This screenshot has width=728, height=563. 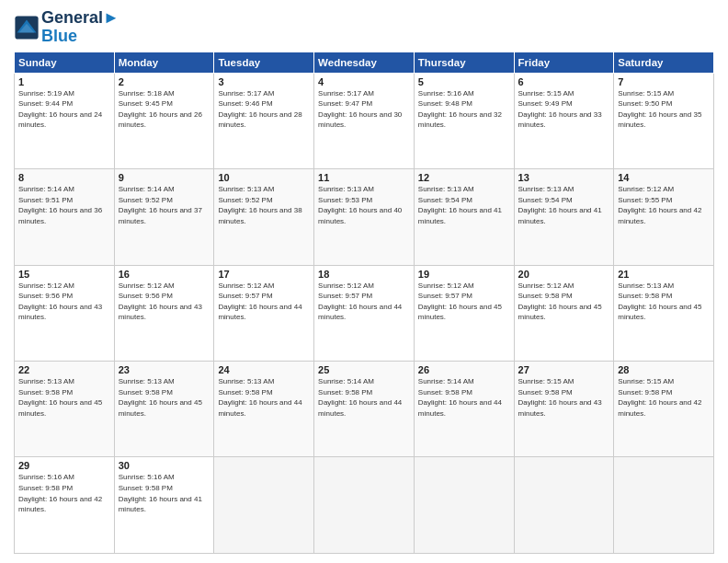 What do you see at coordinates (564, 302) in the screenshot?
I see `day-info: Sunrise: 5:12 AMSunset: 9:58 PMDaylight:…` at bounding box center [564, 302].